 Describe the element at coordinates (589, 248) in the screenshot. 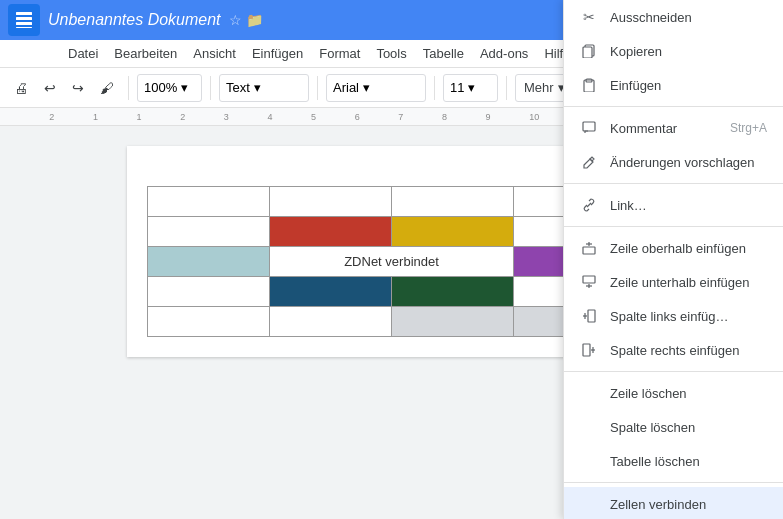

I see `row-above-icon` at that location.